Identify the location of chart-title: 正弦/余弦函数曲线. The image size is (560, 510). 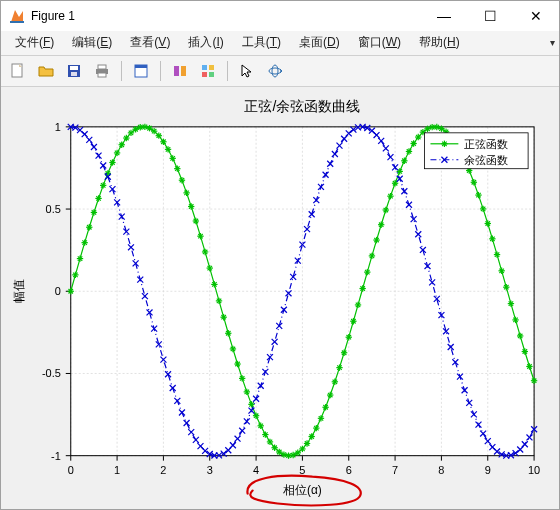
(302, 105).